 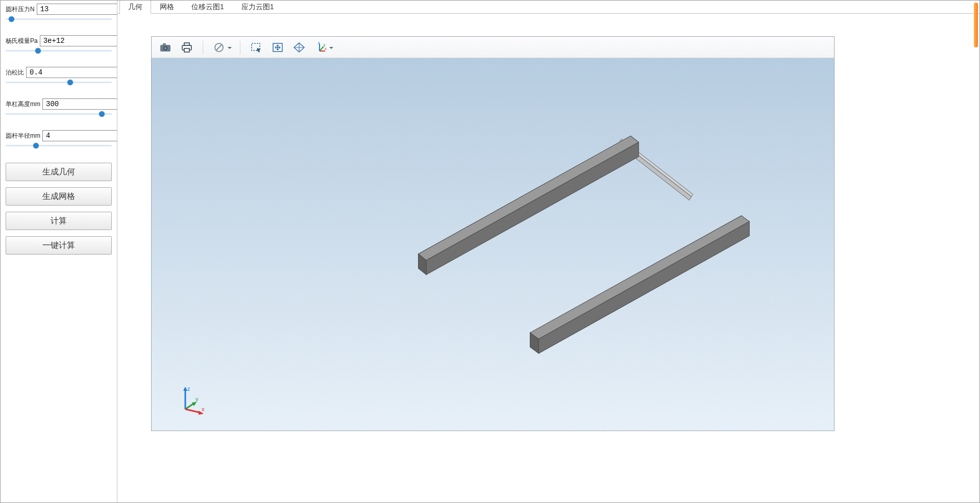 I want to click on viewer-toolbar: z x y, so click(x=493, y=47).